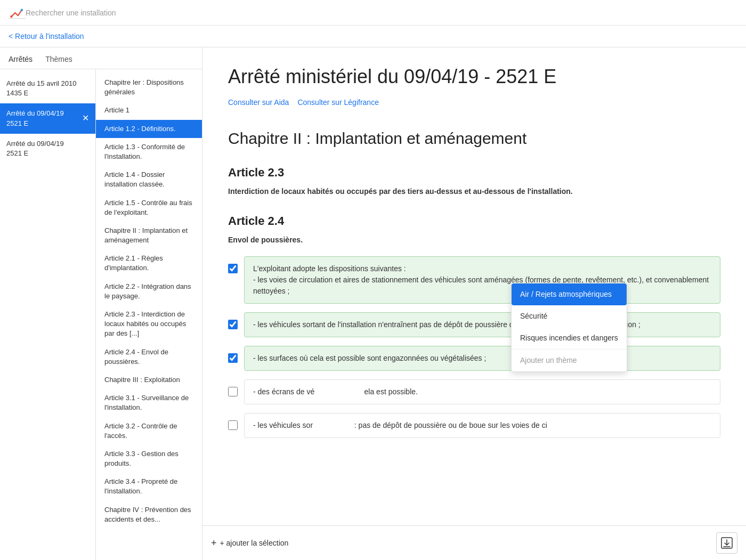 The height and width of the screenshot is (560, 746). What do you see at coordinates (727, 543) in the screenshot?
I see `download-button` at bounding box center [727, 543].